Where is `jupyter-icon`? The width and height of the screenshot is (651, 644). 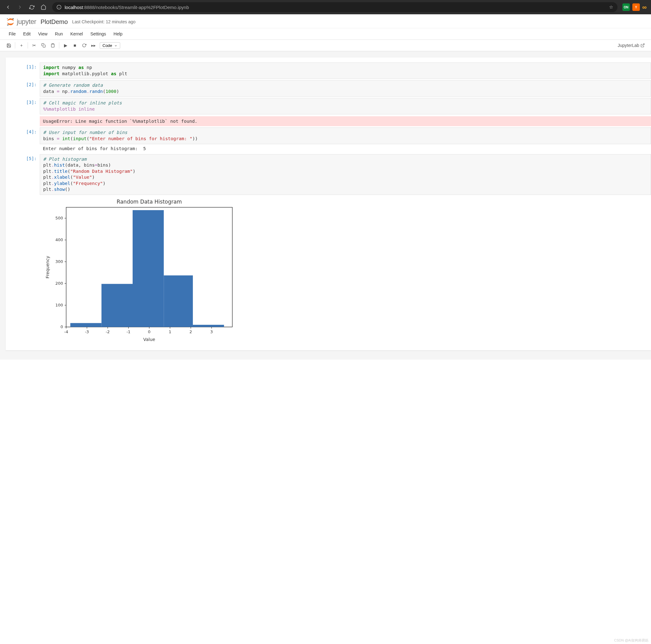
jupyter-icon is located at coordinates (10, 22).